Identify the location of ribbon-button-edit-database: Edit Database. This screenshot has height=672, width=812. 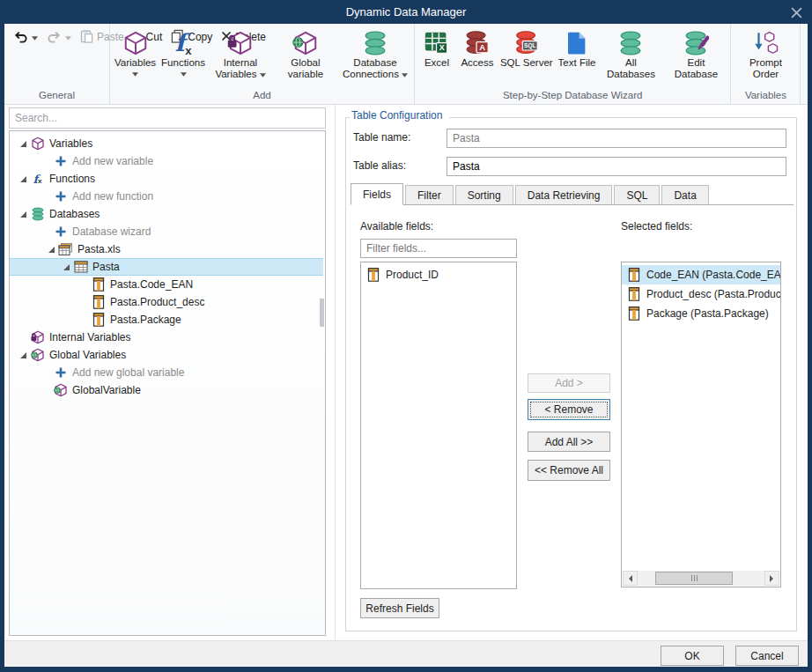
(696, 53).